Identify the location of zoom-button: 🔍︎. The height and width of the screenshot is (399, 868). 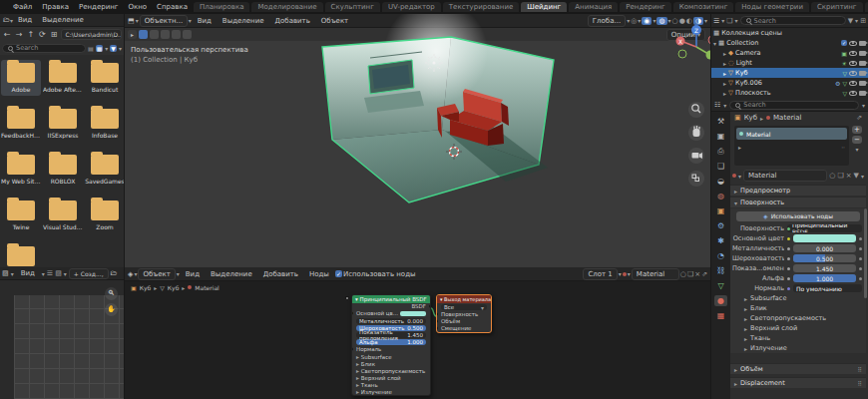
(112, 293).